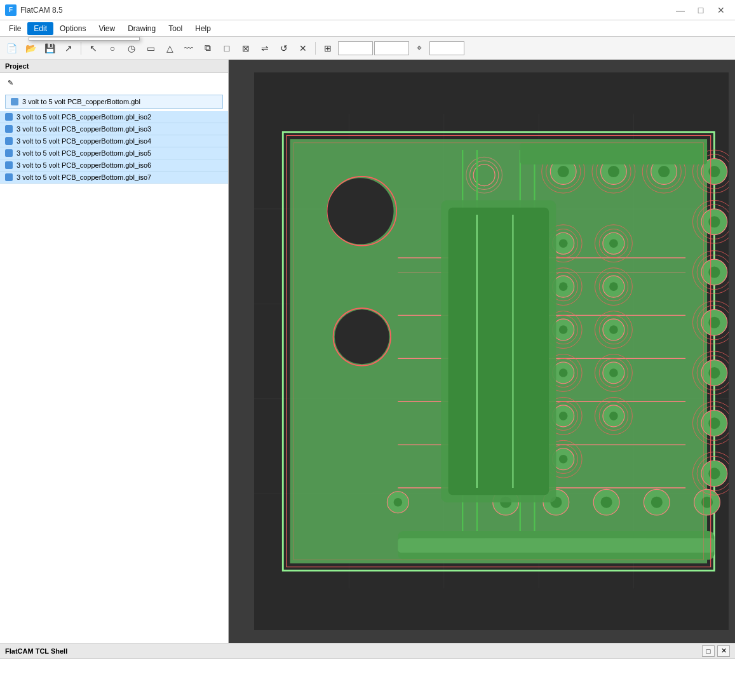  I want to click on first-item-label: 3 volt to 5 volt PCB_copperBottom.gbl, so click(81, 102).